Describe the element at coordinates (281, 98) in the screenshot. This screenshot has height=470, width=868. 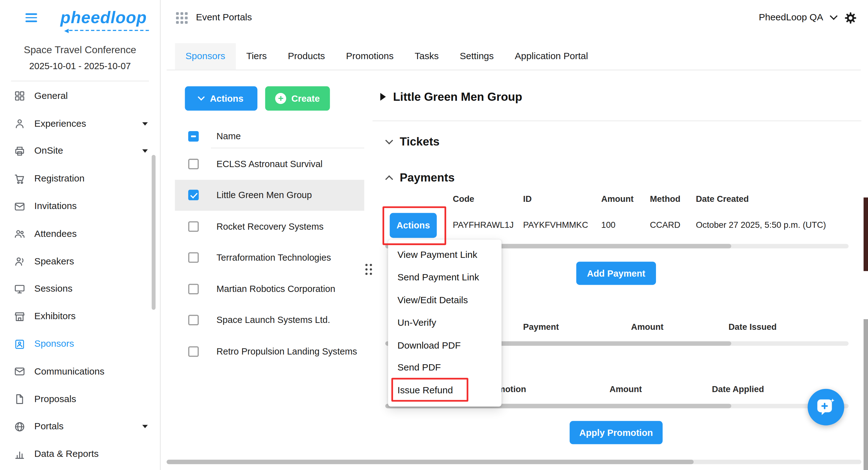
I see `plus-icon: +` at that location.